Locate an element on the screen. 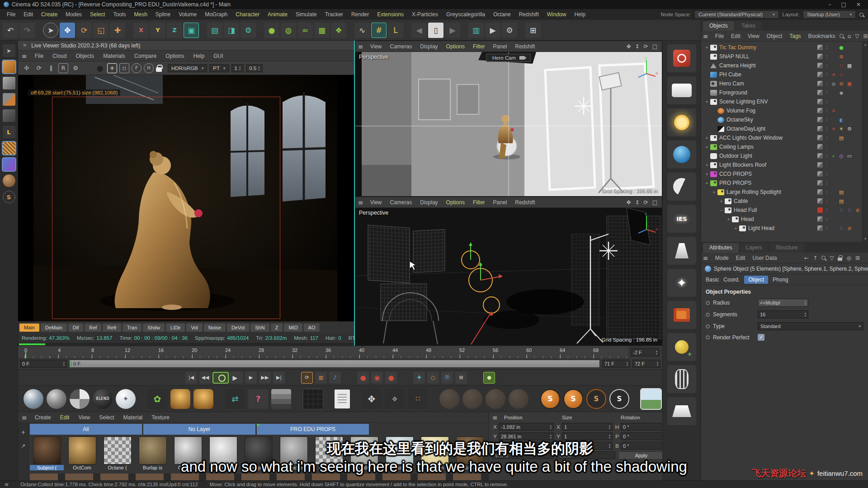 The height and width of the screenshot is (488, 868). new-panel-icon: ⊞ is located at coordinates (858, 258).